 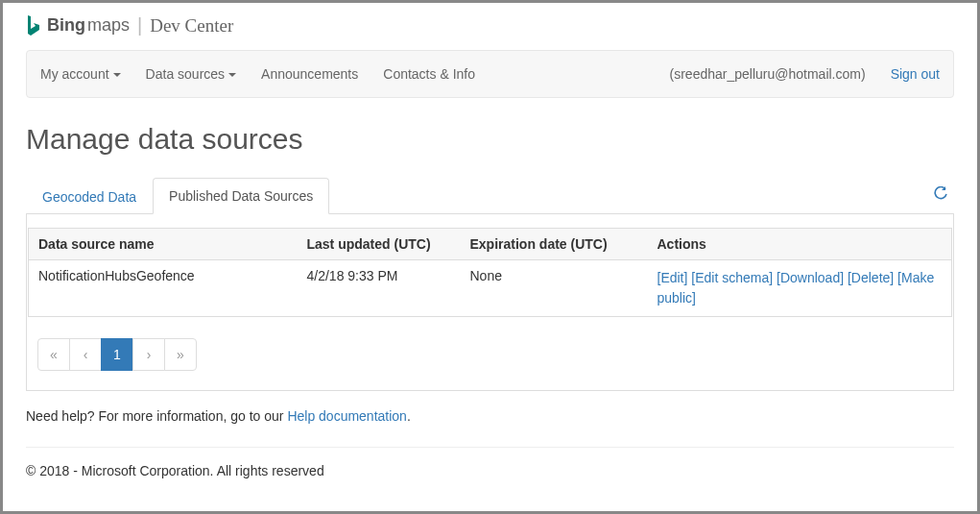 I want to click on tab-published-data-sources: Published Data Sources, so click(x=241, y=196).